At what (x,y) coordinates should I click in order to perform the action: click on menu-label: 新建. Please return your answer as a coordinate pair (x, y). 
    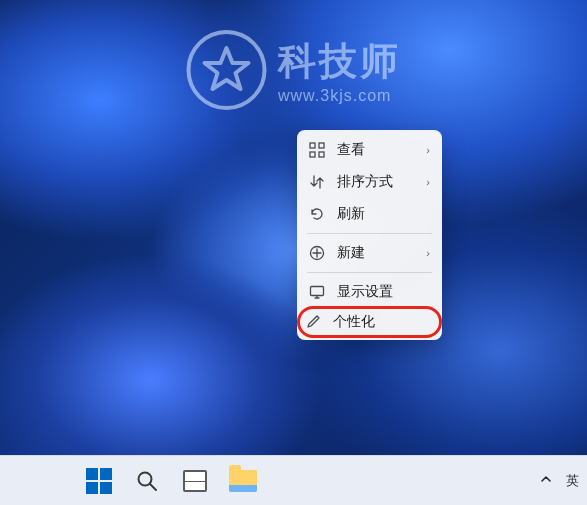
    Looking at the image, I should click on (382, 253).